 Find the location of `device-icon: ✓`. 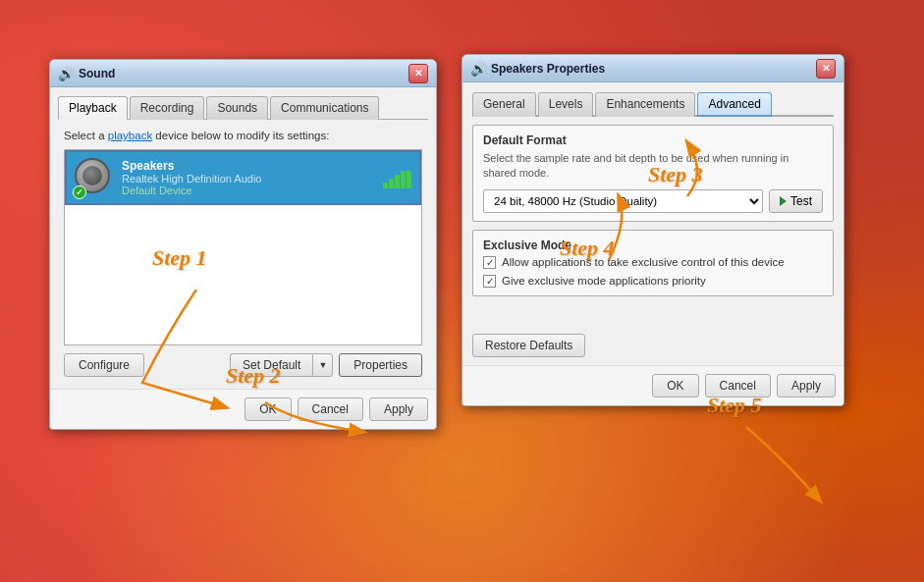

device-icon: ✓ is located at coordinates (94, 178).